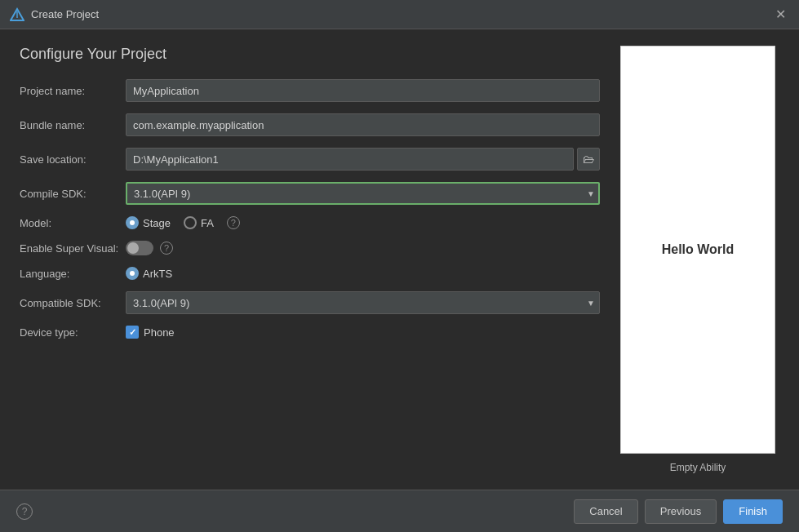  I want to click on super-visual-toggle-wrapper: ?, so click(362, 248).